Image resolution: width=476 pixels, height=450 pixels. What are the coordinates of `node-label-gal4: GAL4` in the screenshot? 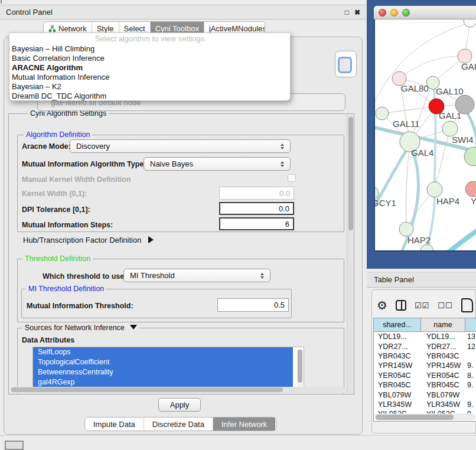 It's located at (422, 152).